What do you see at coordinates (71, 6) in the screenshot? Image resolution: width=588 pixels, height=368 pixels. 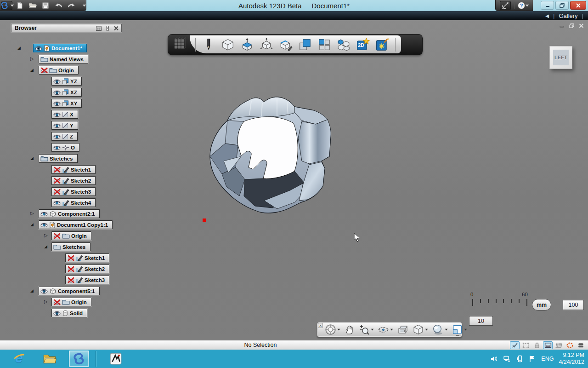 I see `redo-button` at bounding box center [71, 6].